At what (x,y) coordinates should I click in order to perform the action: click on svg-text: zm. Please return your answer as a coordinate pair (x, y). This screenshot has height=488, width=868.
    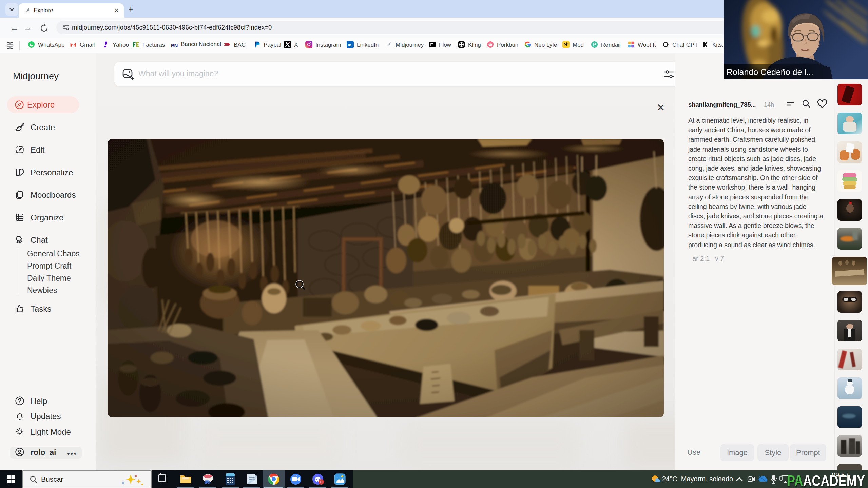
    Looking at the image, I should click on (295, 475).